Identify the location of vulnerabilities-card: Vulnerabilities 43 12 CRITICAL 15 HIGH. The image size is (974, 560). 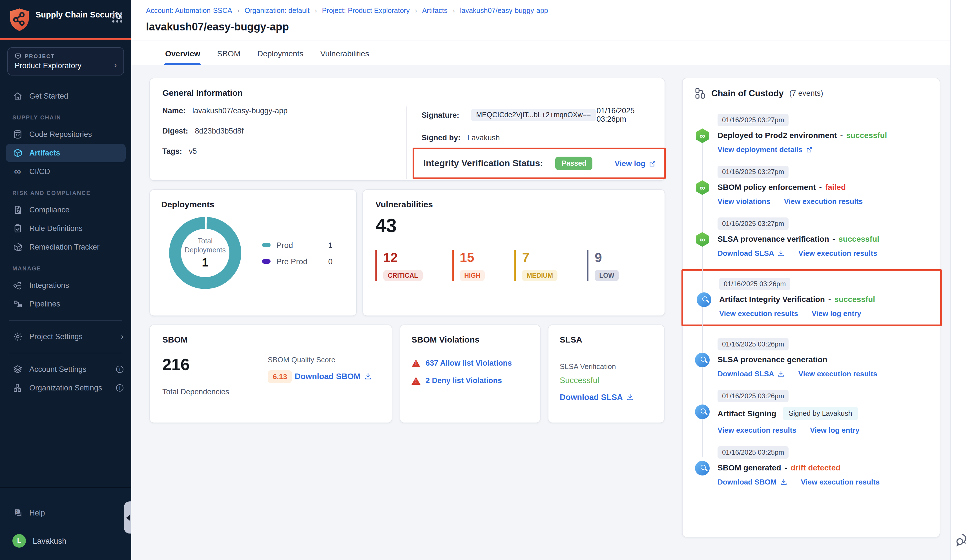
(514, 253).